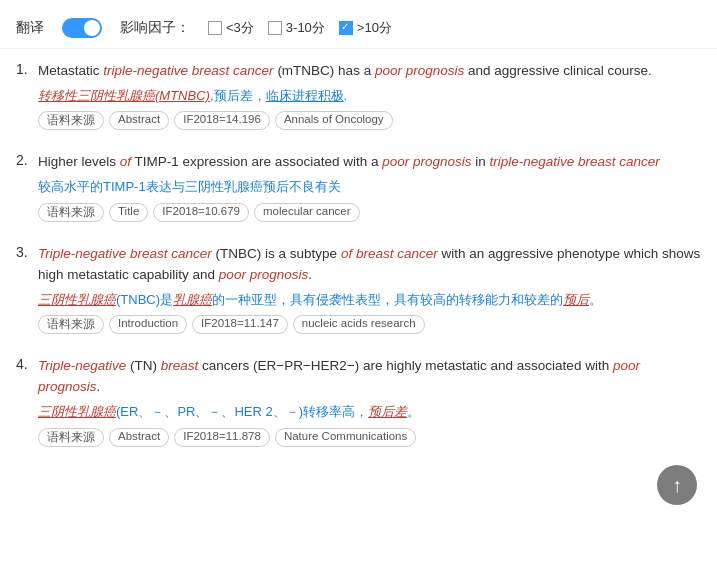 This screenshot has width=717, height=565. What do you see at coordinates (596, 300) in the screenshot?
I see `zh-punct-3: 。` at bounding box center [596, 300].